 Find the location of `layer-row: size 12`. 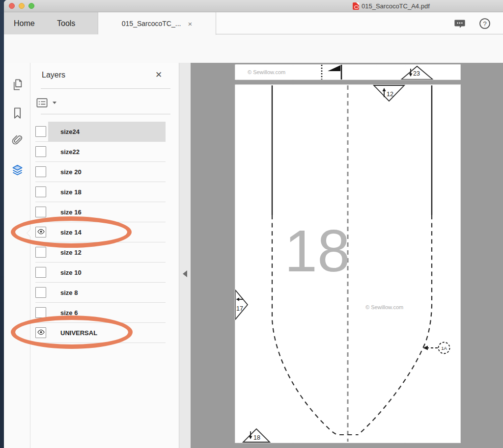

layer-row: size 12 is located at coordinates (100, 252).